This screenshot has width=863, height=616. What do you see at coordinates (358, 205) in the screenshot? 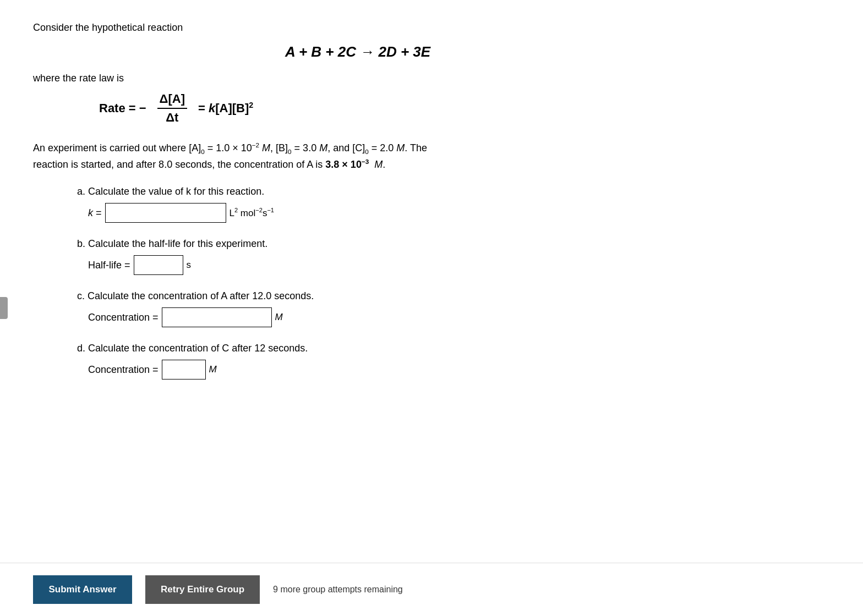
I see `question-a-block: a. Calculate the value of k for this rea…` at bounding box center [358, 205].